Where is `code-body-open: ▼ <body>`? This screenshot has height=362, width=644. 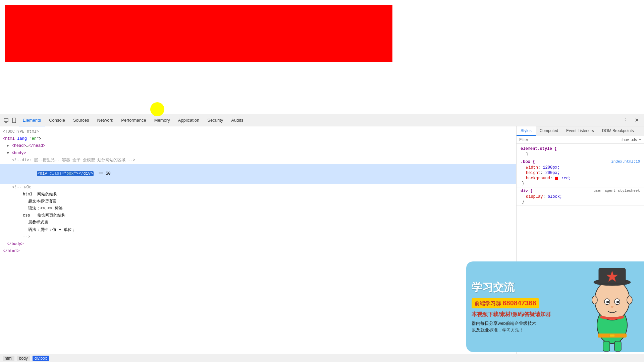
code-body-open: ▼ <body> is located at coordinates (258, 154).